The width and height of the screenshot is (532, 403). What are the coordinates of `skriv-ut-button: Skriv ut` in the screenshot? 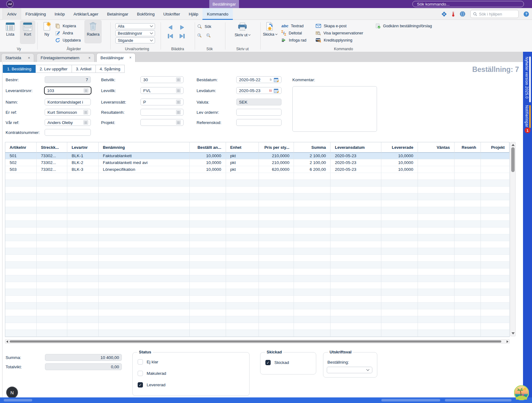 It's located at (242, 32).